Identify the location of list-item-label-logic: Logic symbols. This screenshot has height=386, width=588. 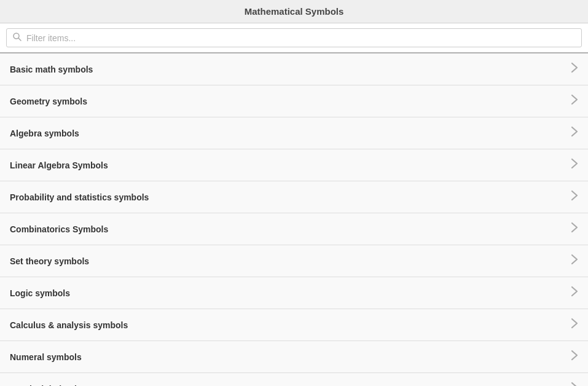
(40, 293).